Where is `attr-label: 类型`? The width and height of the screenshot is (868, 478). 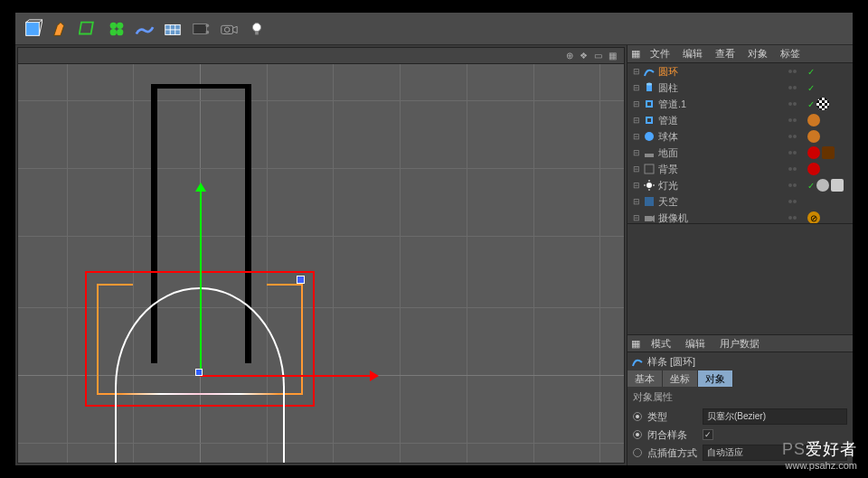
attr-label: 类型 is located at coordinates (673, 417).